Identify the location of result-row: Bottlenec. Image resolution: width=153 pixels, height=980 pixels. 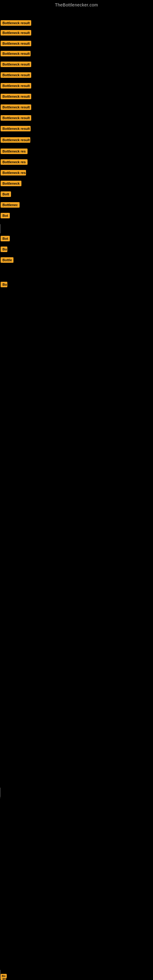
(76, 205).